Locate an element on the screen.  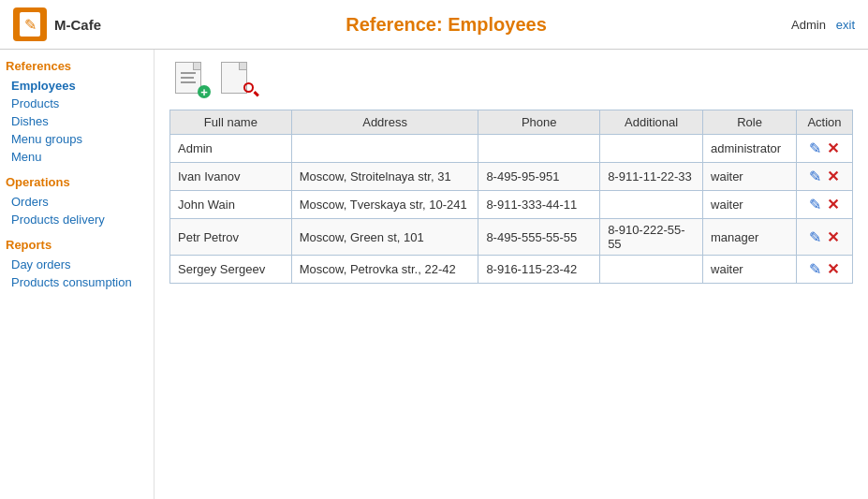
table-row: Sergey SergeevMoscow, Petrovka str., 22-… is located at coordinates (511, 270).